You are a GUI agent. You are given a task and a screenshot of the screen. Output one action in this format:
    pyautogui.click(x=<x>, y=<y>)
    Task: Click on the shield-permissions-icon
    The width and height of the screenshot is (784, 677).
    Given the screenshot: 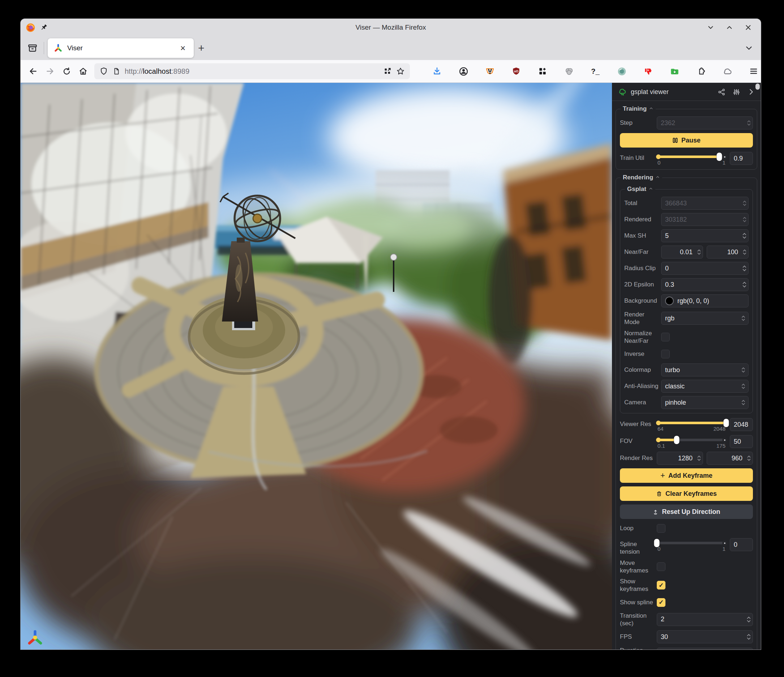 What is the action you would take?
    pyautogui.click(x=104, y=71)
    